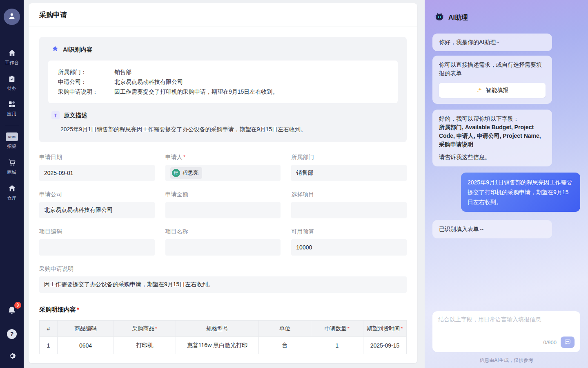 Image resolution: width=588 pixels, height=368 pixels. I want to click on table-row: 1 0604 打印机 惠普116w 黑白激光打印 台 1 2025-09-15, so click(223, 346).